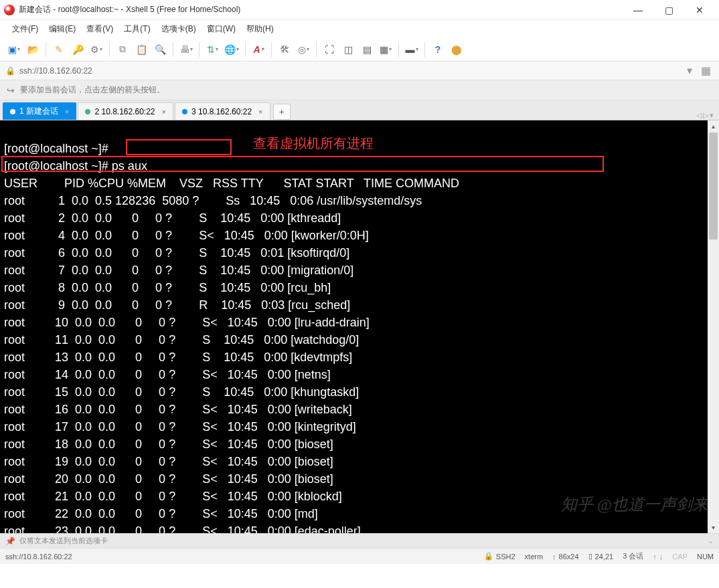  I want to click on minimize-button: —, so click(638, 10).